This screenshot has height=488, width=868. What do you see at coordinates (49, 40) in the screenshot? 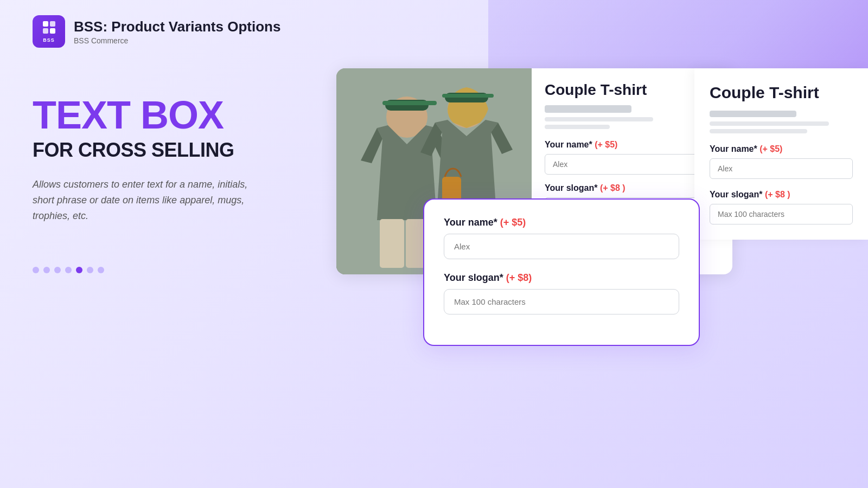
I see `logo-label: BSS` at bounding box center [49, 40].